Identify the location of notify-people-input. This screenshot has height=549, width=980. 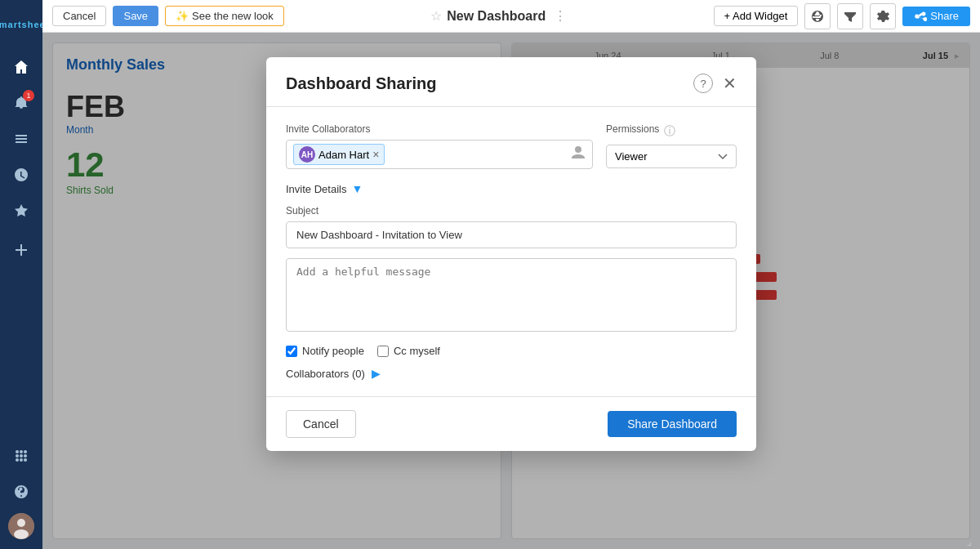
(292, 351).